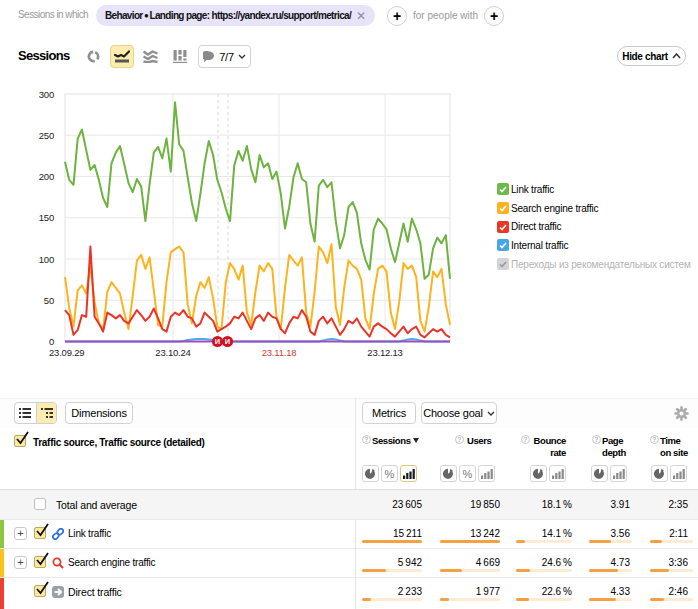 The height and width of the screenshot is (609, 698). I want to click on svg-text: 300, so click(46, 94).